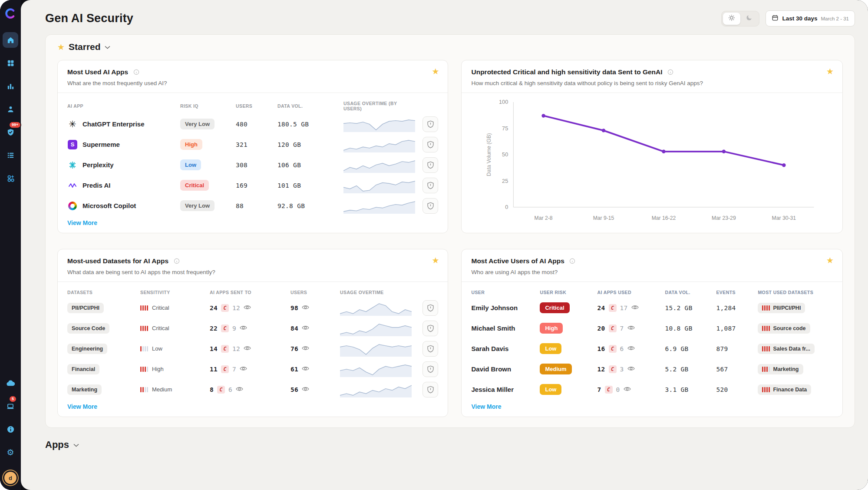  What do you see at coordinates (652, 161) in the screenshot?
I see `line-chart: 0255075100Mar 2-8Mar 9-15Mar 16-22Mar 23…` at bounding box center [652, 161].